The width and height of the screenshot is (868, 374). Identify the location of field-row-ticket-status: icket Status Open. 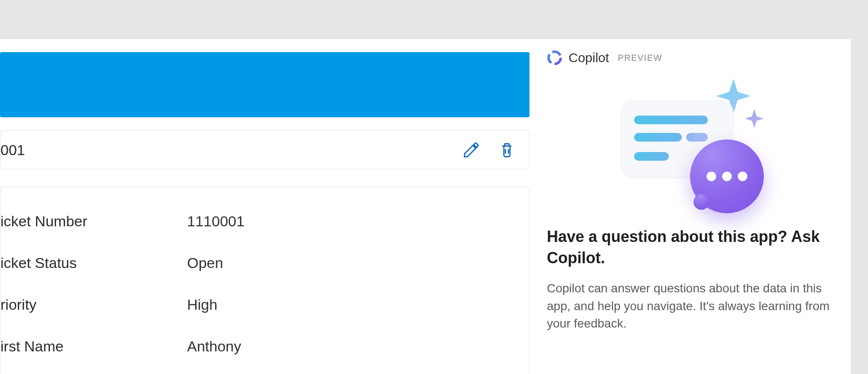
(265, 263).